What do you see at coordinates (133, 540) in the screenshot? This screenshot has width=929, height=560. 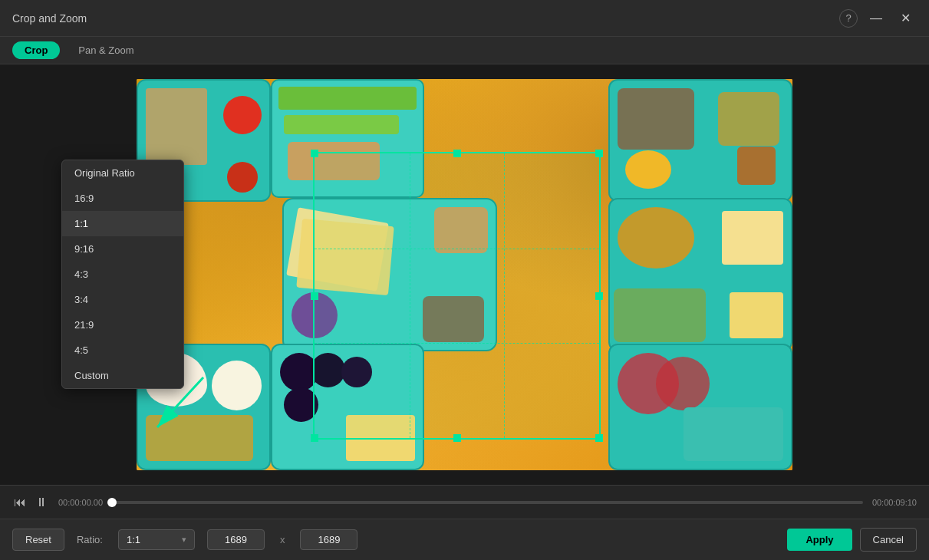 I see `ratio-select-value: 1:1` at bounding box center [133, 540].